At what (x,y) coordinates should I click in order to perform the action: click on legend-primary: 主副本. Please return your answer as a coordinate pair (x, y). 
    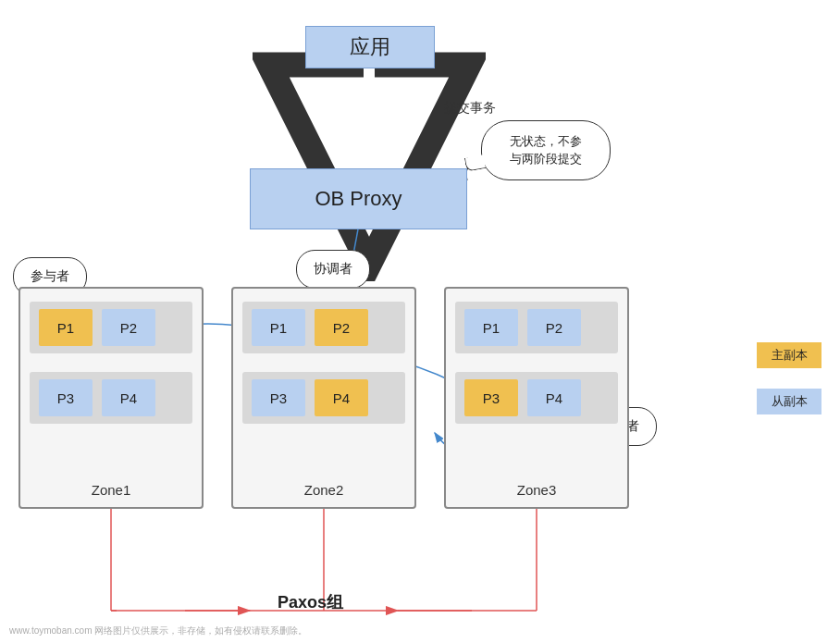
    Looking at the image, I should click on (789, 355).